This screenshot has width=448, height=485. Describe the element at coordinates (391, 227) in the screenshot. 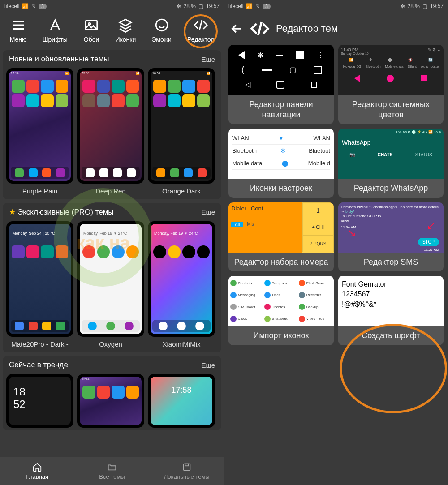

I see `preview: Domino's Pizzas! *Conditions apply. Tap …` at that location.